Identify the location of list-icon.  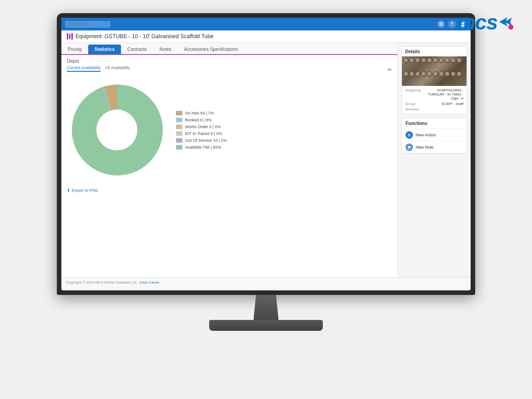
(441, 24).